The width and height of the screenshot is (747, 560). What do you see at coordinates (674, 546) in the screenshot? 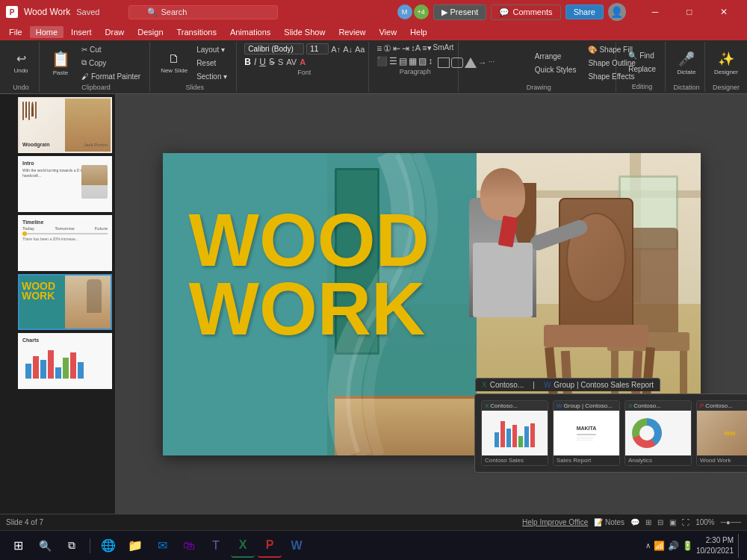
I see `volume-icon: 🔊` at bounding box center [674, 546].